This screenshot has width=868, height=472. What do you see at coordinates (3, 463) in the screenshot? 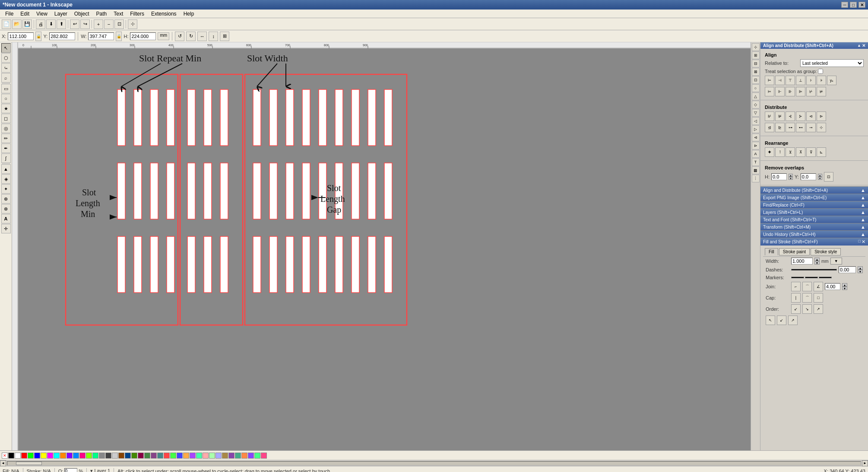
I see `scroll-left: ◄` at bounding box center [3, 463].